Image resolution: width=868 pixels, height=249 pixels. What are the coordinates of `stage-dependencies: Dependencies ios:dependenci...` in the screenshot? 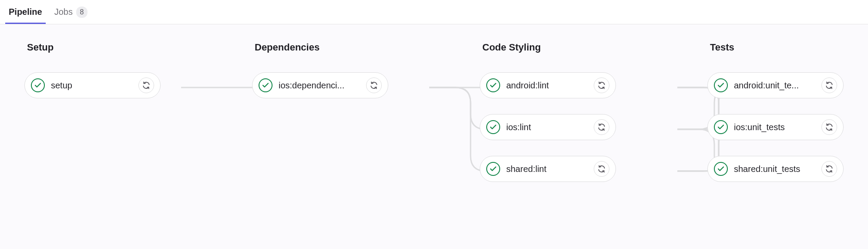 It's located at (320, 112).